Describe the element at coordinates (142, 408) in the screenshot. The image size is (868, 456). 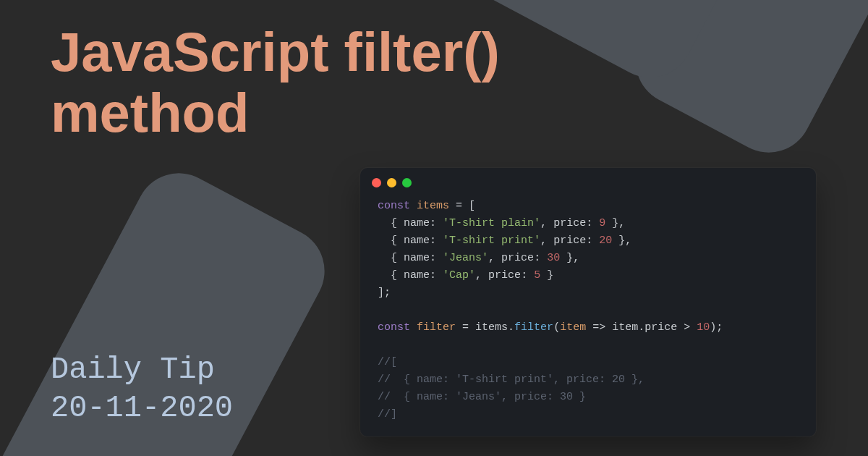
I see `subtitle-date: 20-11-2020` at that location.